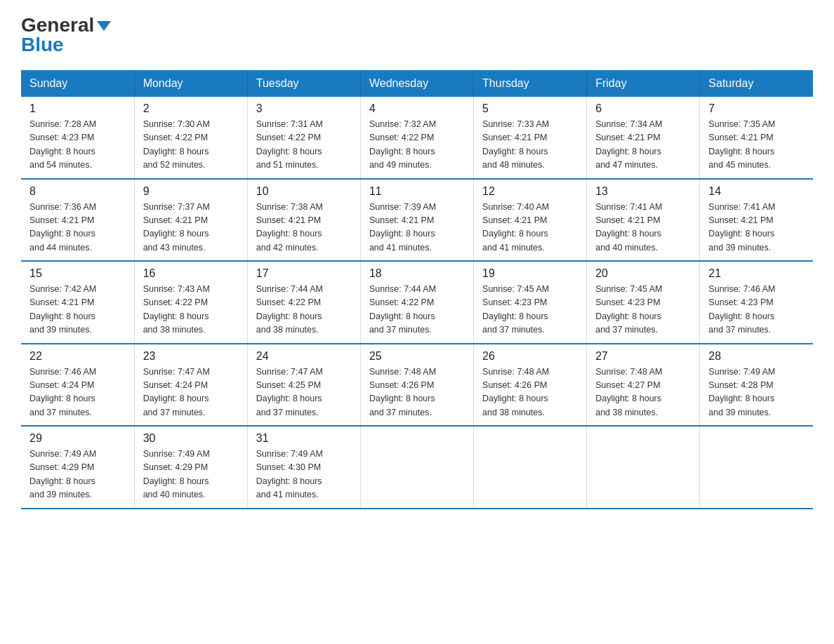  Describe the element at coordinates (531, 302) in the screenshot. I see `calendar-cell: 19 Sunrise: 7:45 AMSunset: 4:23 PMDaylig…` at that location.